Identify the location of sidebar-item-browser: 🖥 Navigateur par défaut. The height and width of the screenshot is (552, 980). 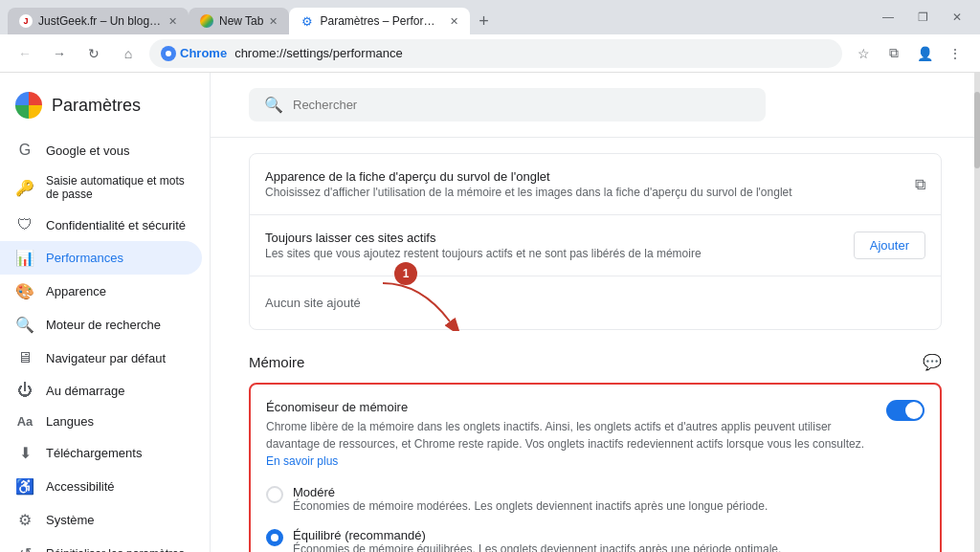
(101, 358).